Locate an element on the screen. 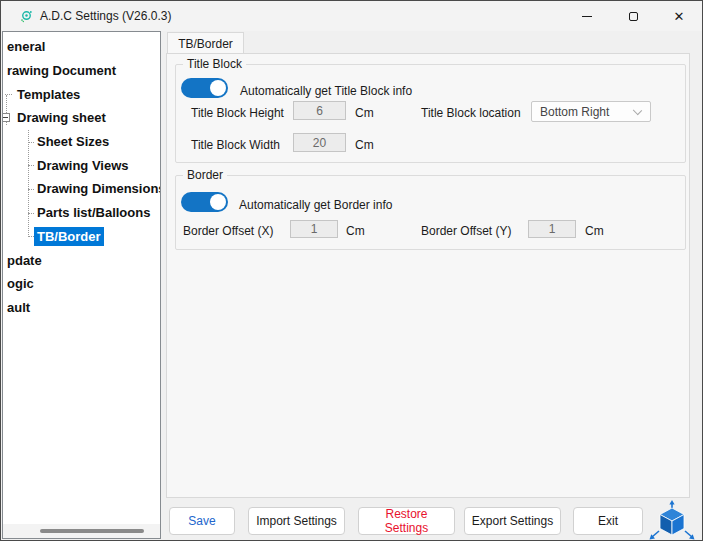 The image size is (703, 541). title-block-group: Title Block Automatically get Title Bloc… is located at coordinates (430, 114).